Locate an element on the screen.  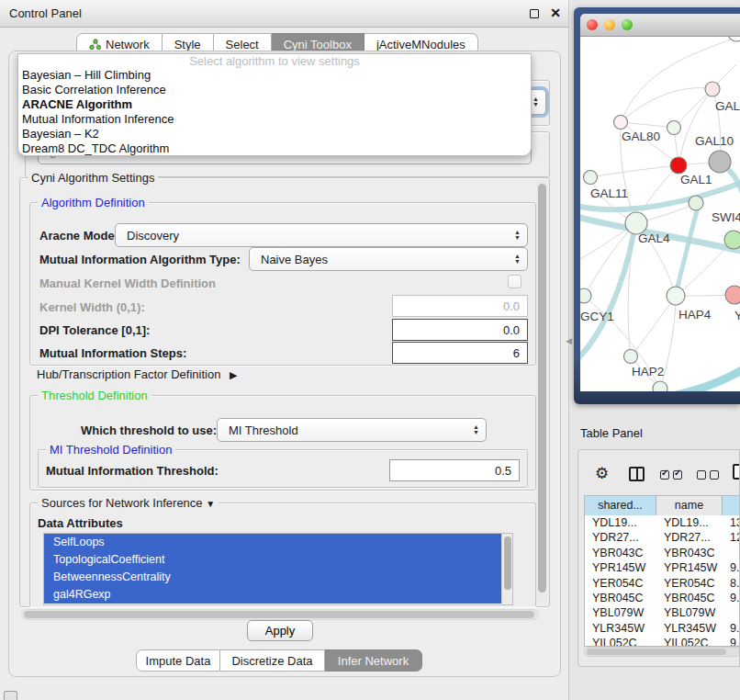
network-window-titlebar is located at coordinates (660, 26).